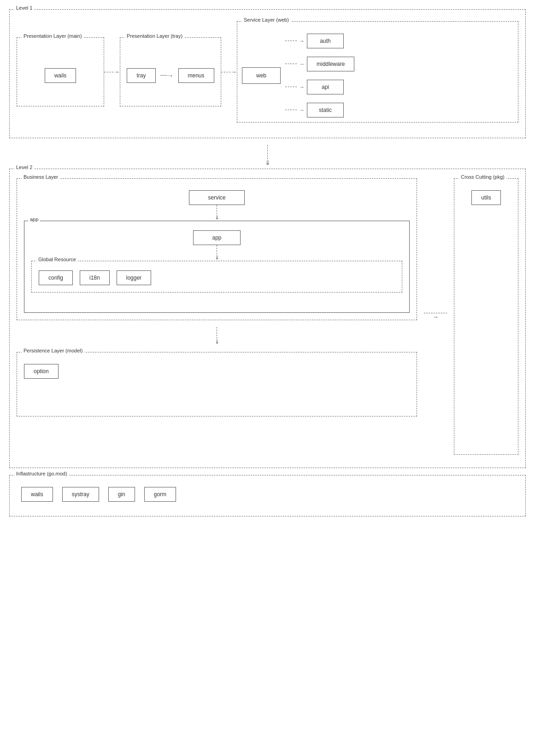 This screenshot has height=756, width=535. I want to click on app-module: app, so click(217, 238).